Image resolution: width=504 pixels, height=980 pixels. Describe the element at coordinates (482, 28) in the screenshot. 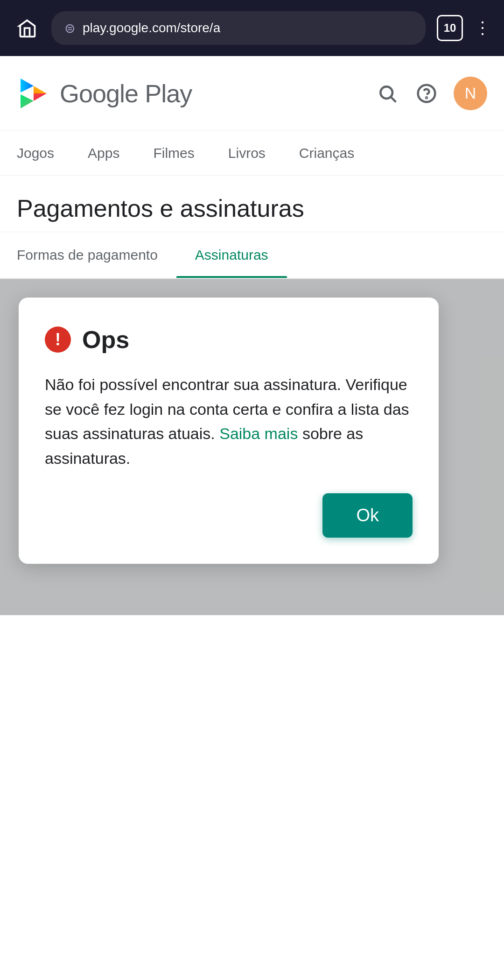

I see `more-icon: ⋮` at that location.